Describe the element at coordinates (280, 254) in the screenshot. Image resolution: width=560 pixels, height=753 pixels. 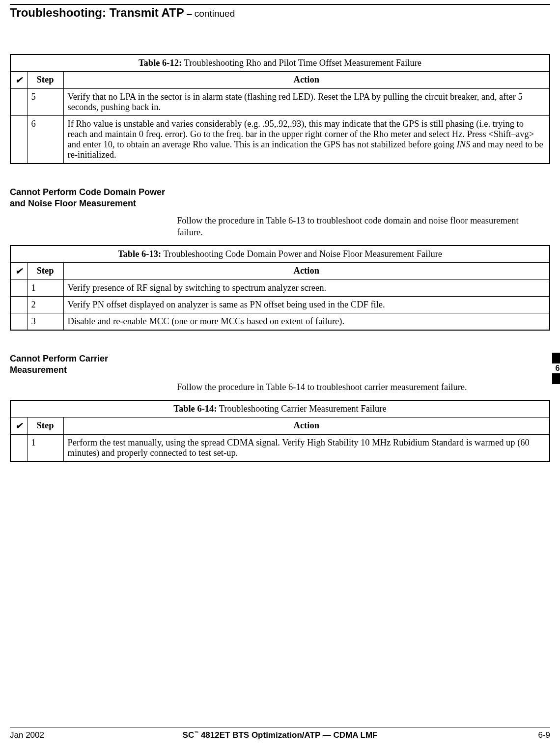
I see `table-6-13-caption: Table 6-13: Troubleshooting Code Domain …` at that location.